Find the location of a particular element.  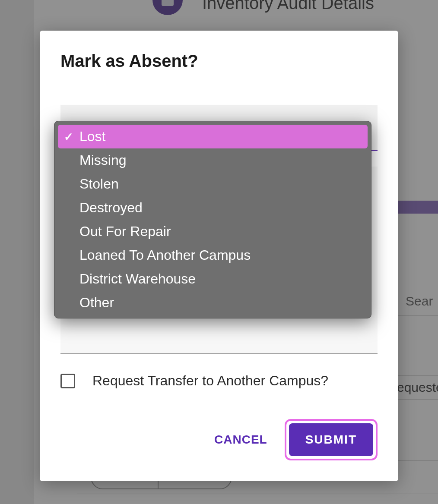

dropdown-option-loaned: Loaned To Another Campus is located at coordinates (213, 255).